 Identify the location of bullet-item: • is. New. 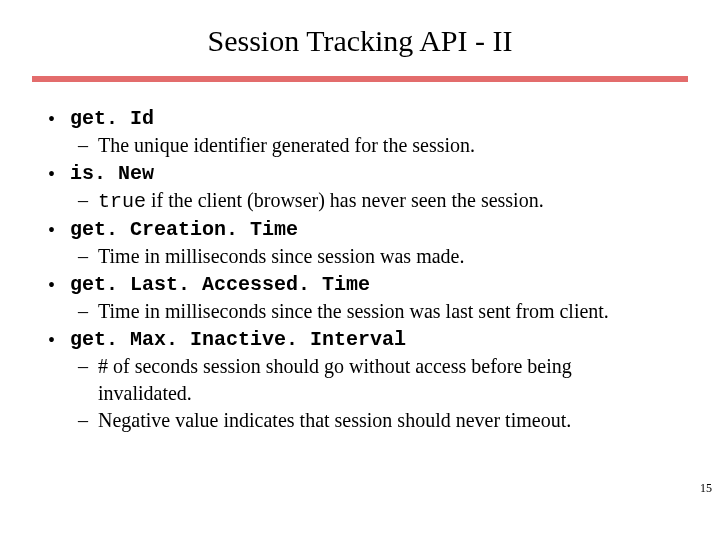
(352, 173).